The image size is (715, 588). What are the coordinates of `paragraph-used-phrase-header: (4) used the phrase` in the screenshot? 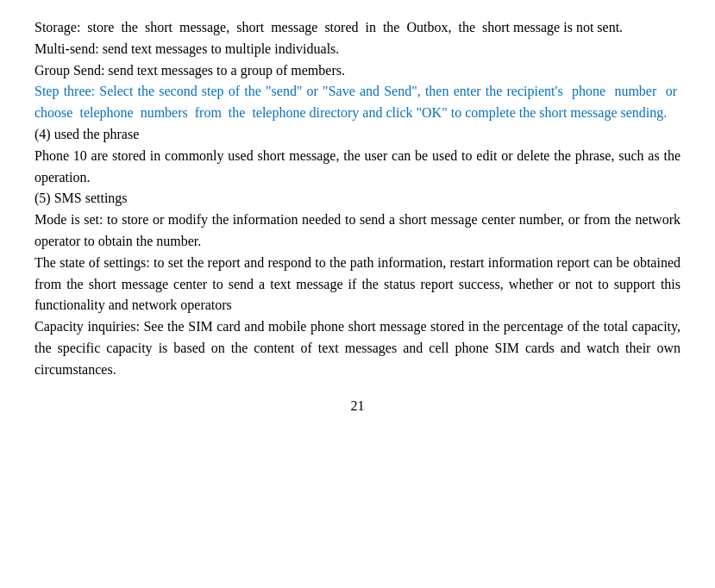 It's located at (357, 134).